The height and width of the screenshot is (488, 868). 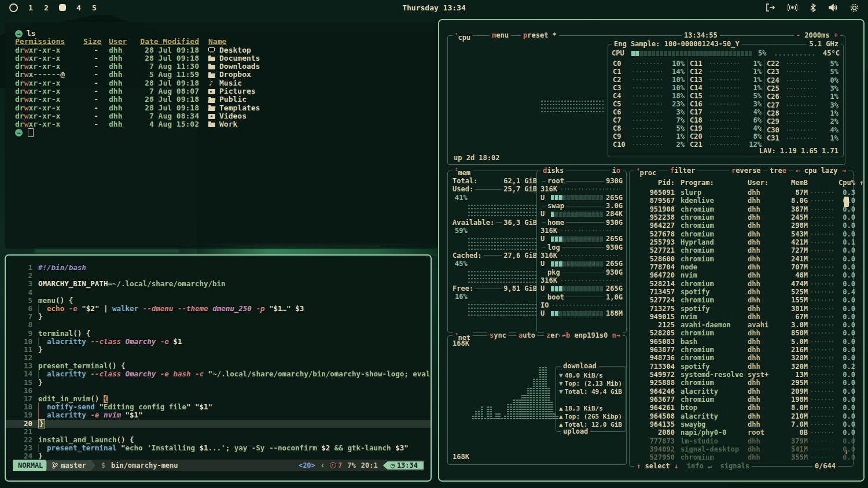 What do you see at coordinates (62, 8) in the screenshot?
I see `workspace-3-active` at bounding box center [62, 8].